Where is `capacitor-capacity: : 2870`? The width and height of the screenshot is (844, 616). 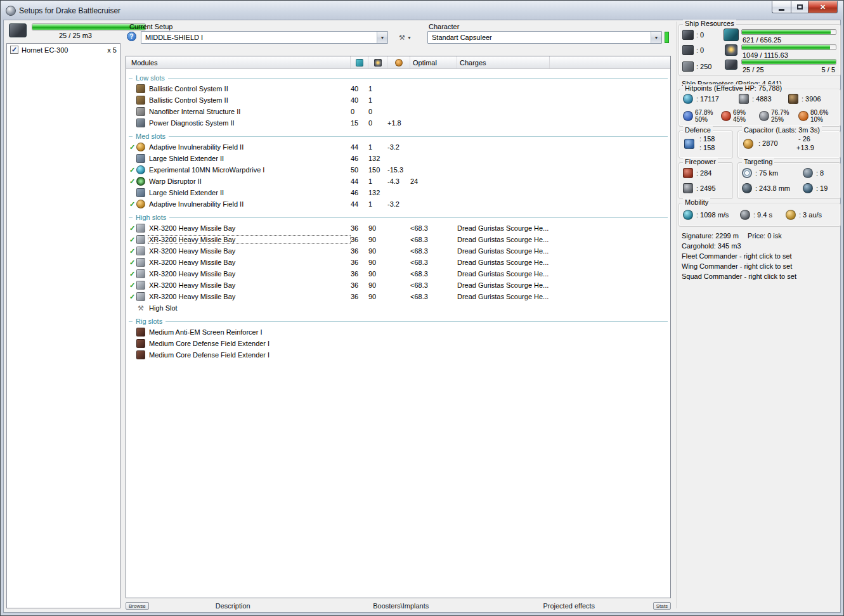
capacitor-capacity: : 2870 is located at coordinates (769, 143).